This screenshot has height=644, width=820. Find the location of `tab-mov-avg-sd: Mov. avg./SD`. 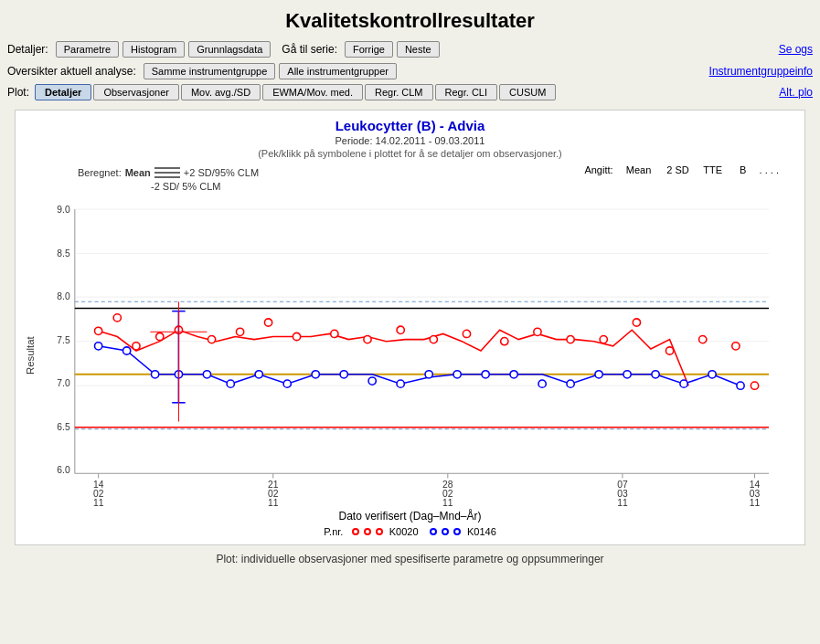

tab-mov-avg-sd: Mov. avg./SD is located at coordinates (221, 92).